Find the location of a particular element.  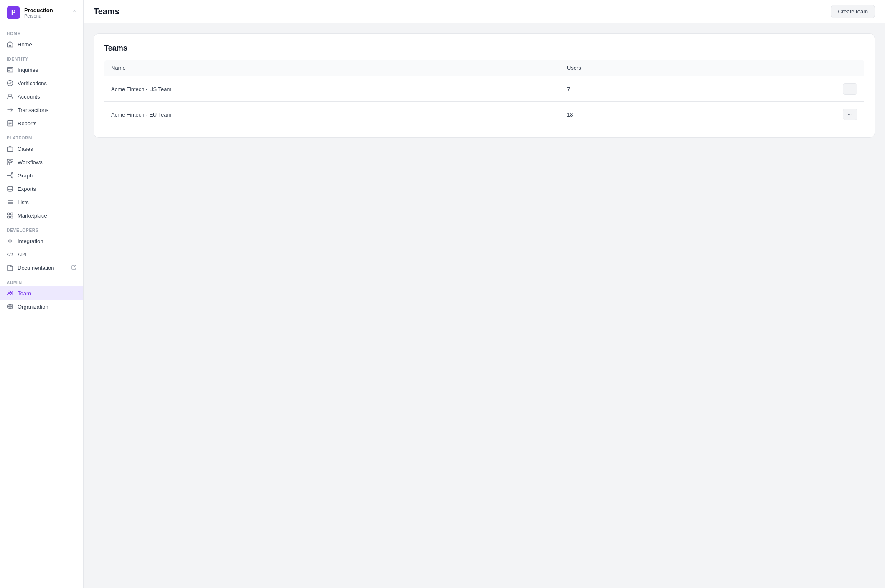

team-name-cell: Acme Fintech - US Team is located at coordinates (333, 89).